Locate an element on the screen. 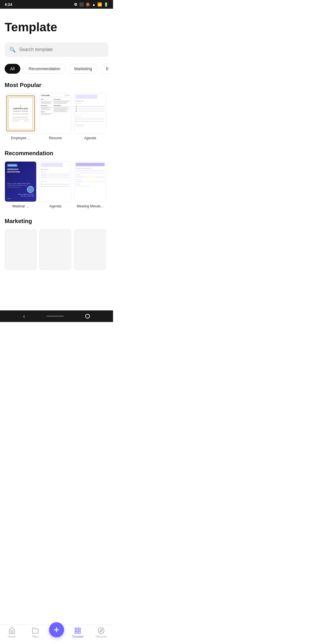  system-nav: ‹ is located at coordinates (57, 316).